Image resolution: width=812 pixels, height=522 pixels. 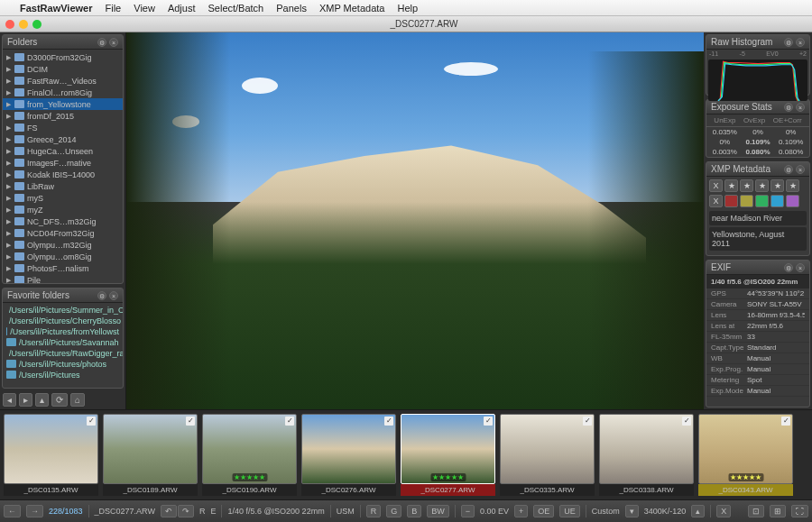 What do you see at coordinates (778, 186) in the screenshot?
I see `star-4: ★` at bounding box center [778, 186].